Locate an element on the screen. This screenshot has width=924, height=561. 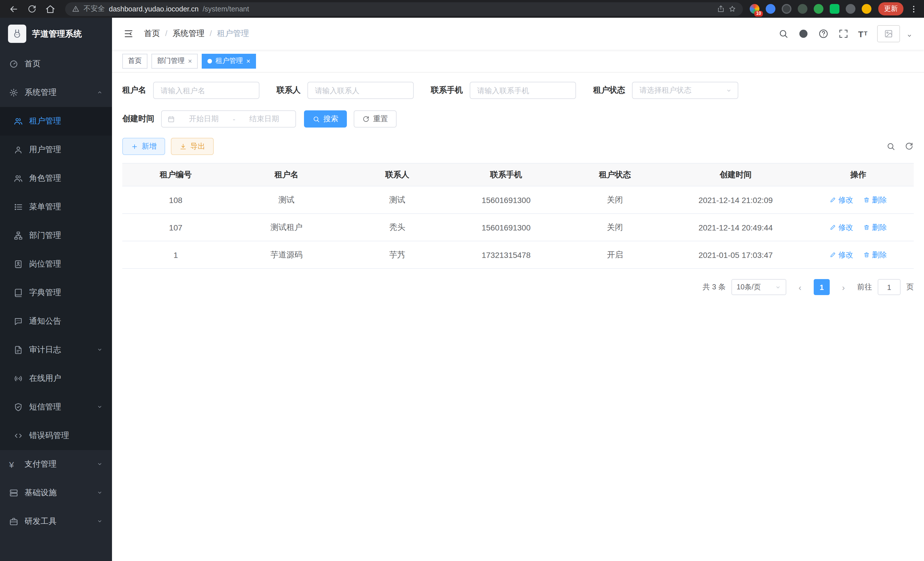
breadcrumb-system: 系统管理 is located at coordinates (182, 34).